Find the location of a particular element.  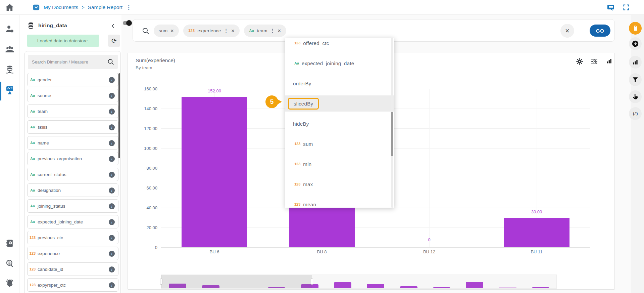

right-rail: (.*) is located at coordinates (638, 154).